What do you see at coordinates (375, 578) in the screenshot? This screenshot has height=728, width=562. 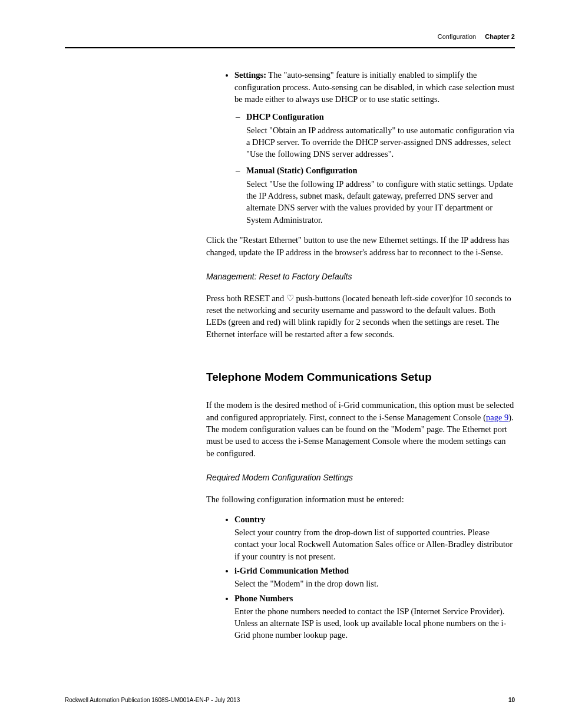 I see `igrid-item: i-Grid Communication Method Select the "…` at bounding box center [375, 578].